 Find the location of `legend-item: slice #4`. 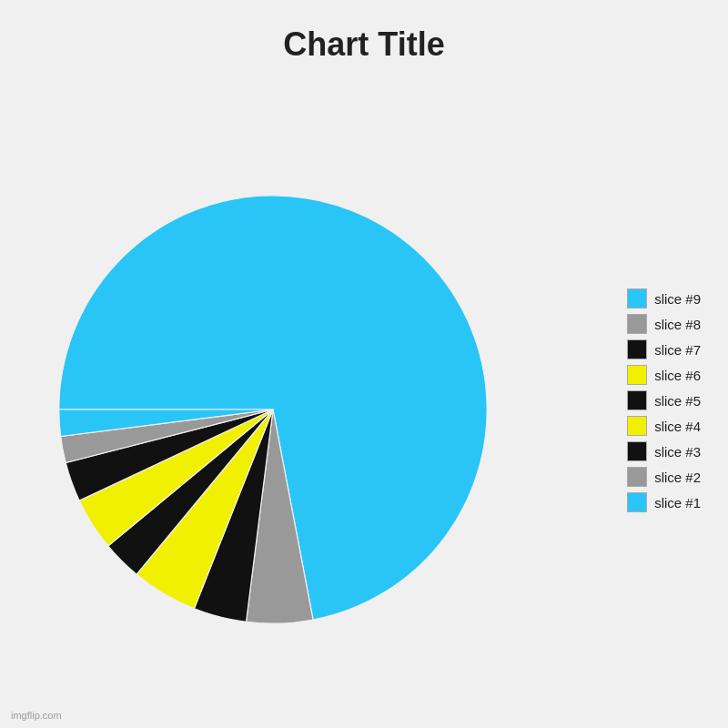

legend-item: slice #4 is located at coordinates (664, 426).